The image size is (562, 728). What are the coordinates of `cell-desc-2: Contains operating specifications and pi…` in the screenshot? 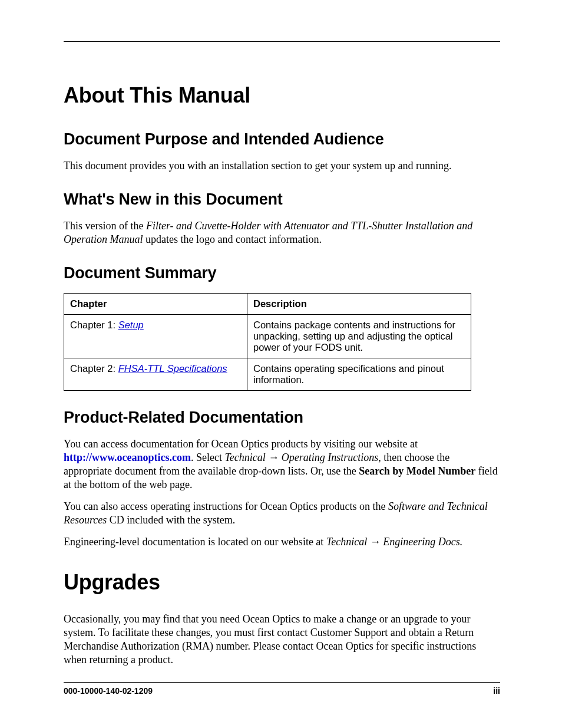 It's located at (359, 375).